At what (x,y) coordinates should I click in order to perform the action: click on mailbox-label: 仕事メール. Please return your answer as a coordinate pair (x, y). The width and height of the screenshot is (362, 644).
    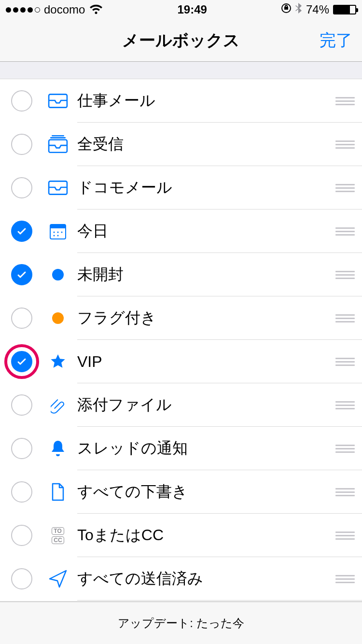
    Looking at the image, I should click on (200, 101).